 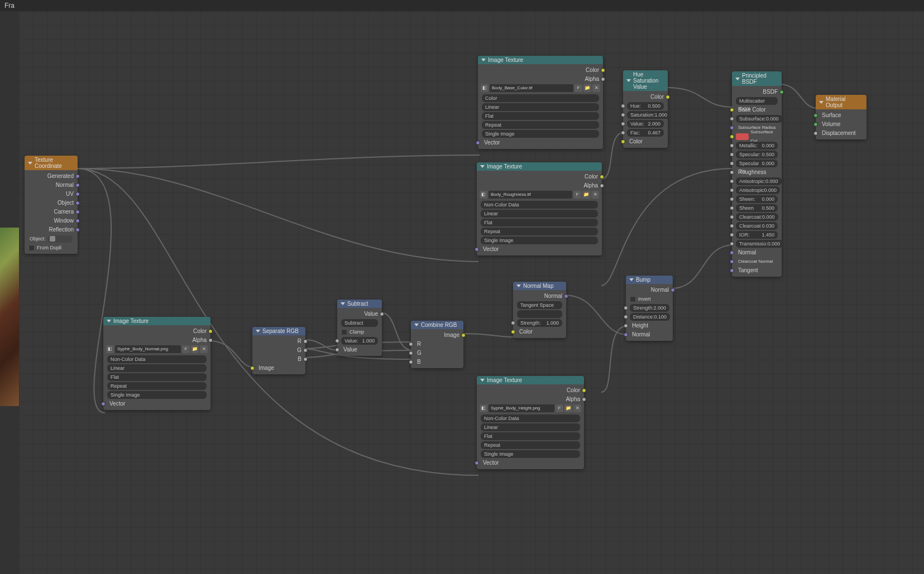 I want to click on socket-ior: IOR:1.450, so click(x=757, y=235).